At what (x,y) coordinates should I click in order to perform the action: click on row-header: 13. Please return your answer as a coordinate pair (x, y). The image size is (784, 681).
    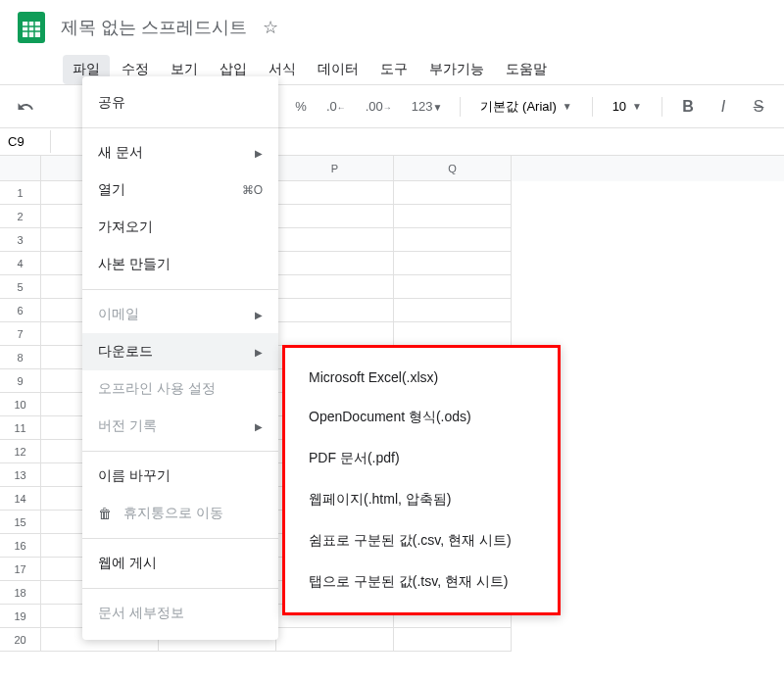
    Looking at the image, I should click on (21, 475).